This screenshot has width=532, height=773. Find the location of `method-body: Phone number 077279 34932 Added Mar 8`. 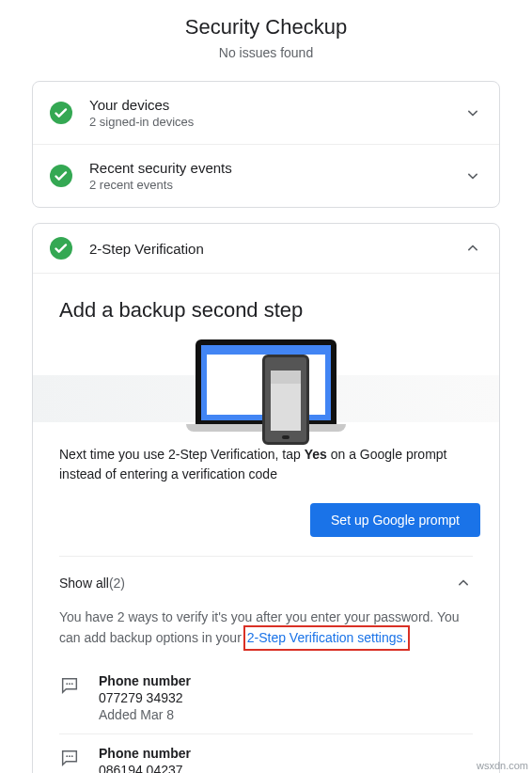

method-body: Phone number 077279 34932 Added Mar 8 is located at coordinates (145, 698).